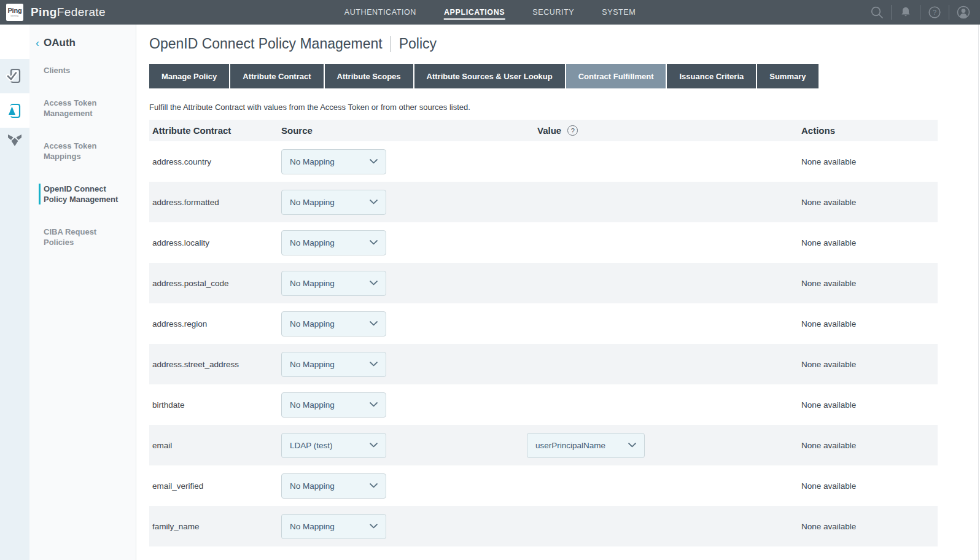  What do you see at coordinates (543, 486) in the screenshot?
I see `table-row: email_verified No Mapping None available` at bounding box center [543, 486].